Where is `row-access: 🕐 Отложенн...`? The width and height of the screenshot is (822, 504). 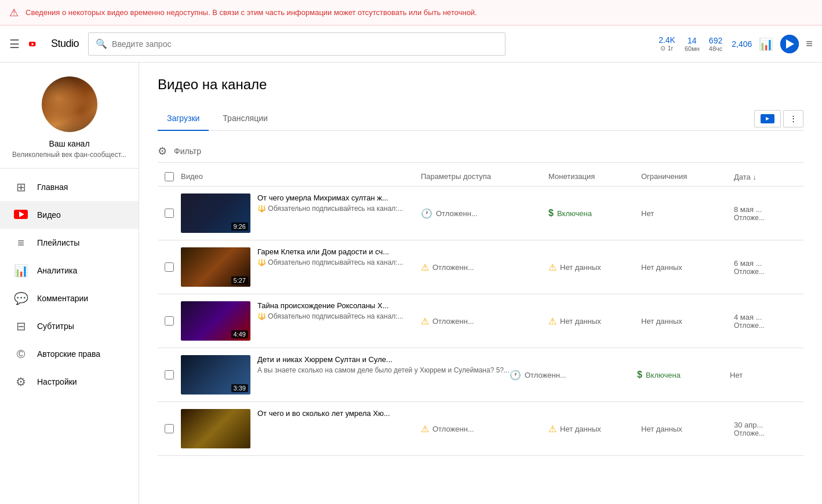 row-access: 🕐 Отложенн... is located at coordinates (573, 375).